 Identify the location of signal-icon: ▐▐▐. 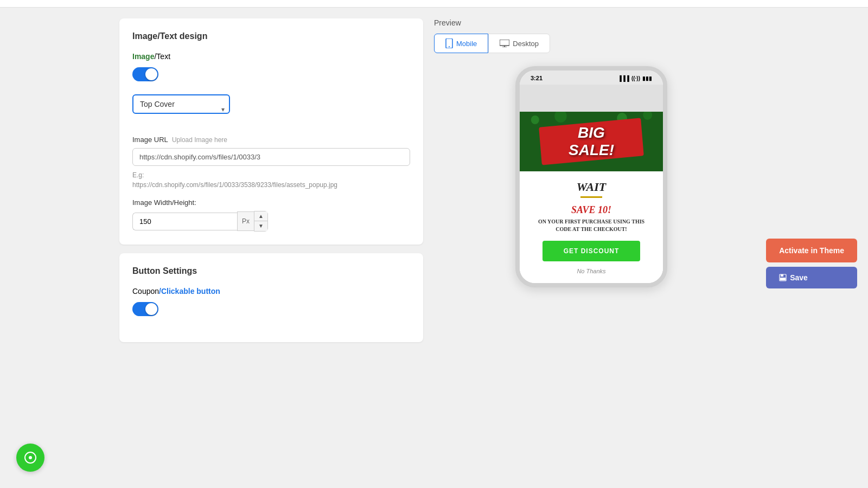
(624, 78).